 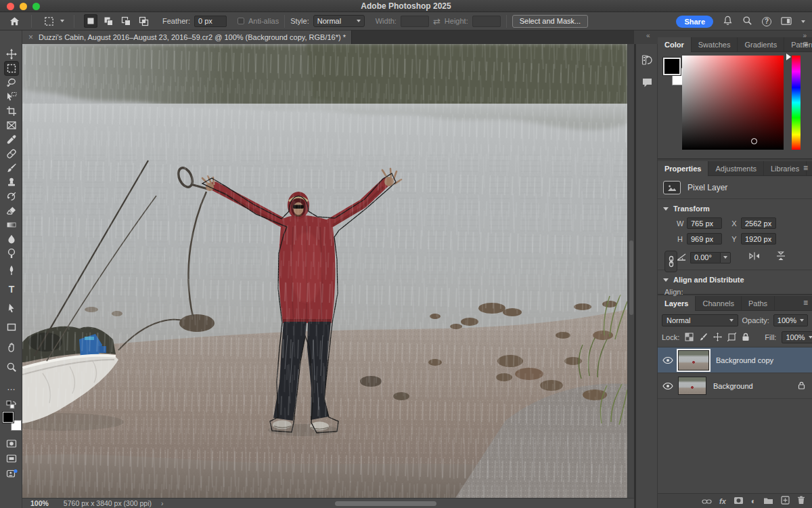 I want to click on document-tab: × Duzzi's Cabin, August 2016–August 23, …, so click(x=187, y=37).